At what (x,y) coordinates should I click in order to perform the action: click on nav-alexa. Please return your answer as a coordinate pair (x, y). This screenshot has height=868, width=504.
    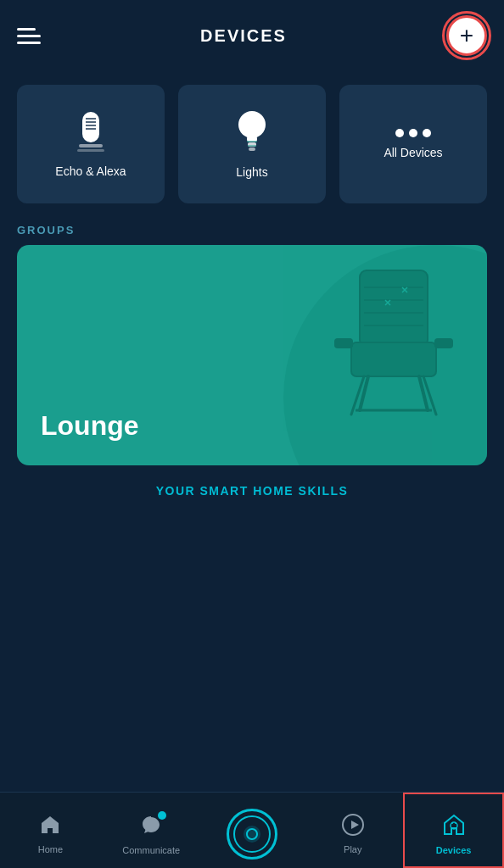
    Looking at the image, I should click on (253, 831).